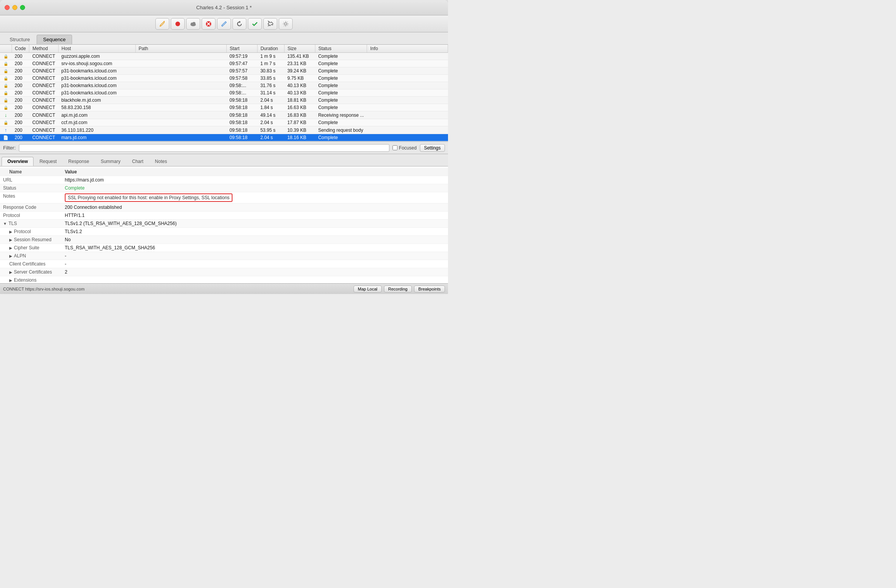 The height and width of the screenshot is (588, 896). What do you see at coordinates (224, 130) in the screenshot?
I see `table-row: ↑ 200 CONNECT 36.110.181.220 09:58:18 53…` at bounding box center [224, 130].